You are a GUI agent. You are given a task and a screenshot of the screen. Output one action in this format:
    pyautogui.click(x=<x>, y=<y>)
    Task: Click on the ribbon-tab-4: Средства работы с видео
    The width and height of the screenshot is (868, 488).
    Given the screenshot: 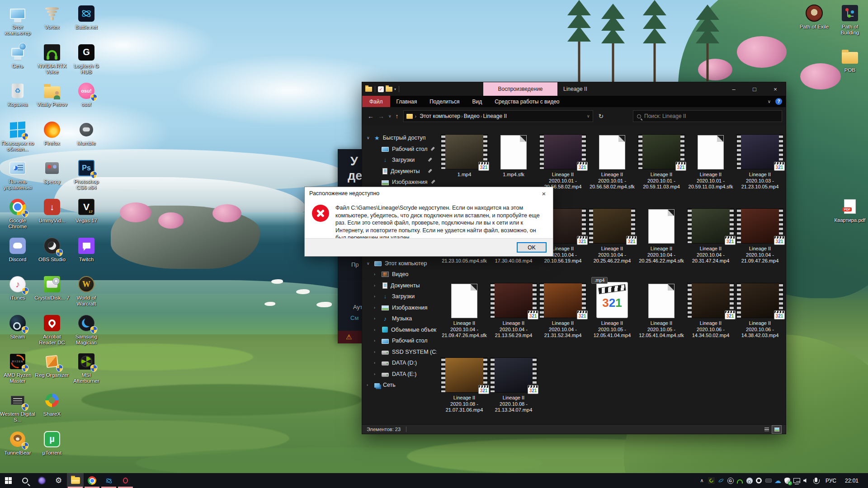 What is the action you would take?
    pyautogui.click(x=527, y=101)
    